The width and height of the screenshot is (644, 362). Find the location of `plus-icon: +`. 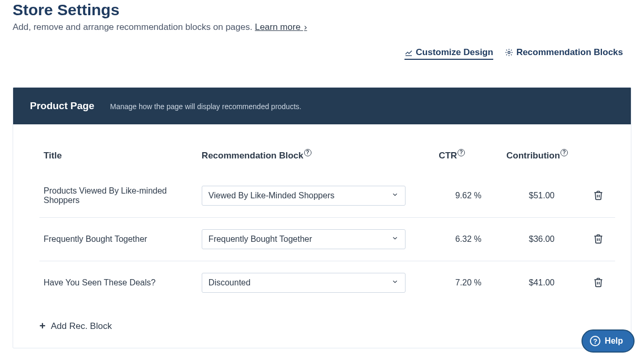

plus-icon: + is located at coordinates (43, 326).